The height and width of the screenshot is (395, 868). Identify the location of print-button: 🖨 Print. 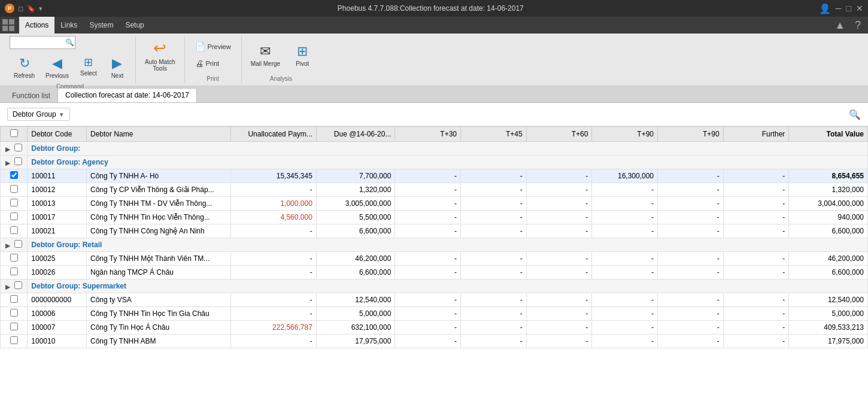
(207, 63).